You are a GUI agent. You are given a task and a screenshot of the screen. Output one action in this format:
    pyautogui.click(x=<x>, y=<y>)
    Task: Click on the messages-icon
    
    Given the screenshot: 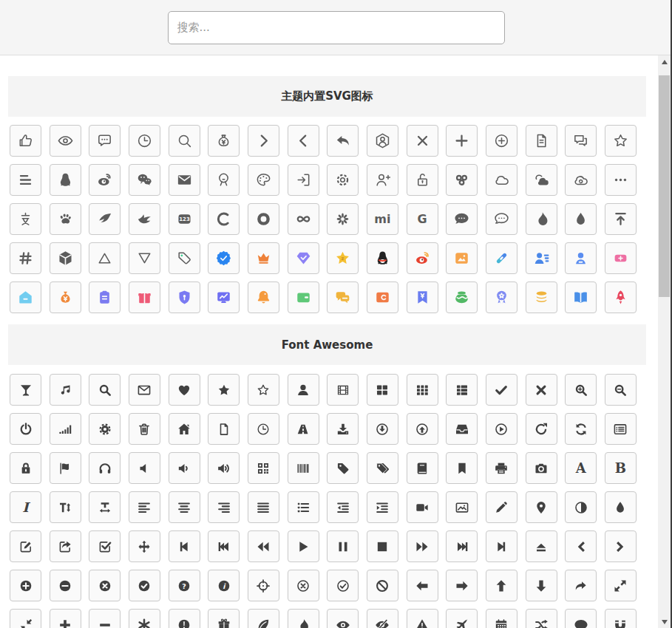 What is the action you would take?
    pyautogui.click(x=581, y=140)
    